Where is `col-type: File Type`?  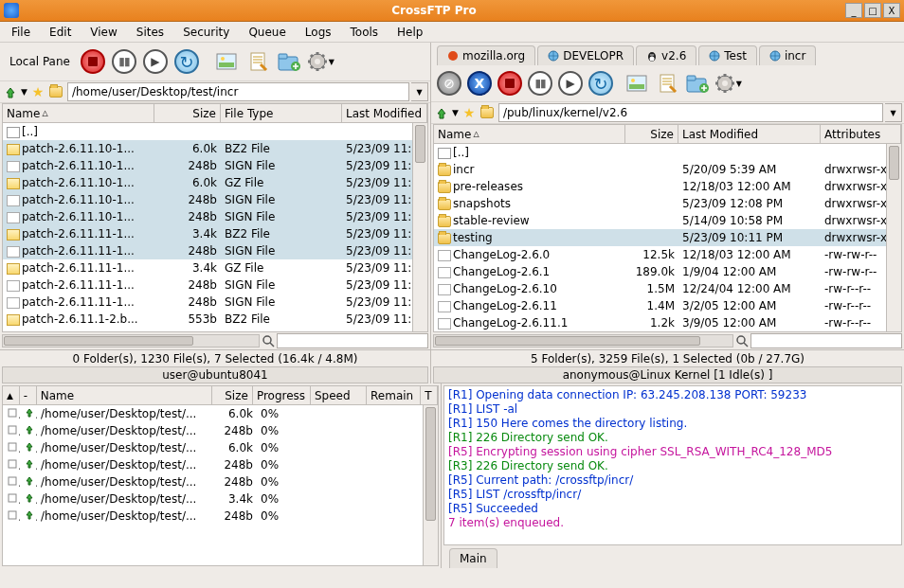 col-type: File Type is located at coordinates (281, 114).